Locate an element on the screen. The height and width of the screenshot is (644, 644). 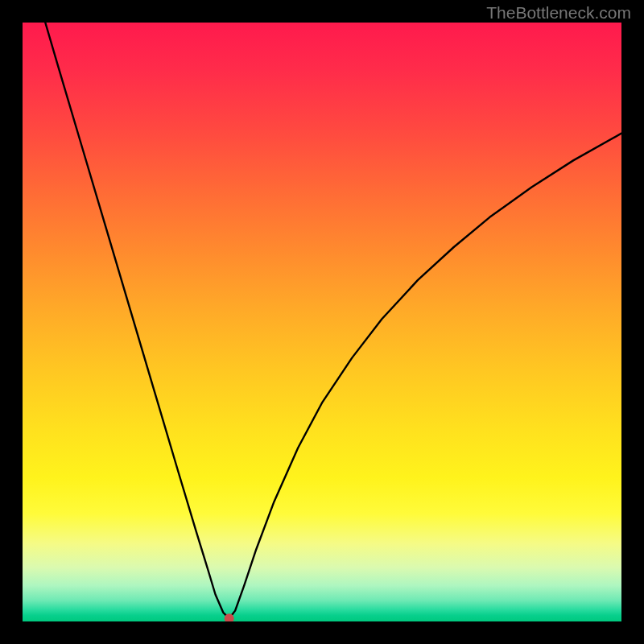
watermark-text: TheBottleneck.com is located at coordinates (559, 13).